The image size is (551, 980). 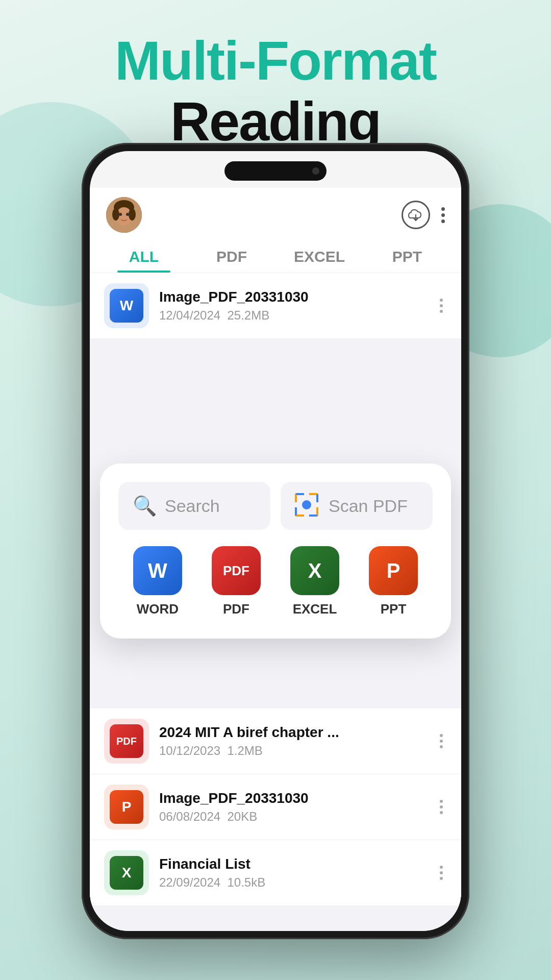 I want to click on camera-dot, so click(x=316, y=171).